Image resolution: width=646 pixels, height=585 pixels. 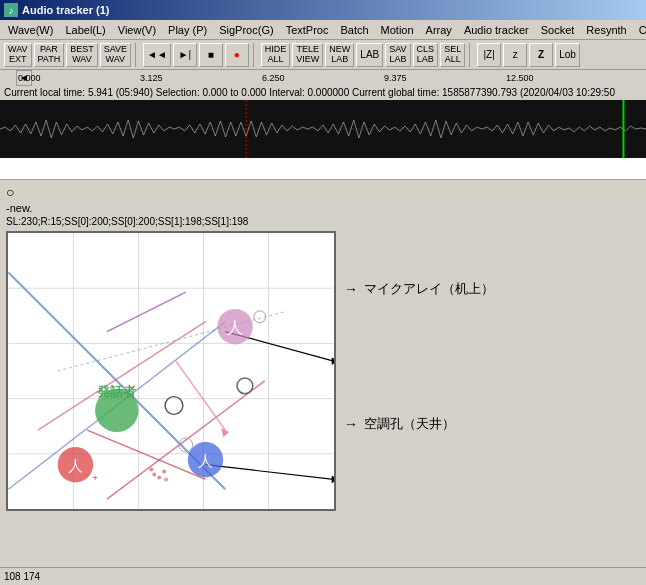 I want to click on ruler-mark-3: 9.375, so click(x=396, y=78).